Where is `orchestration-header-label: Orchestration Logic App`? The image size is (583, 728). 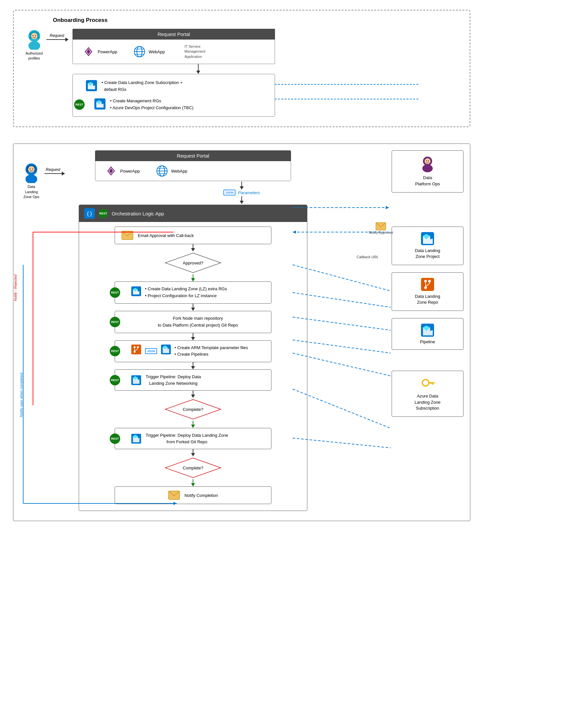
orchestration-header-label: Orchestration Logic App is located at coordinates (138, 213).